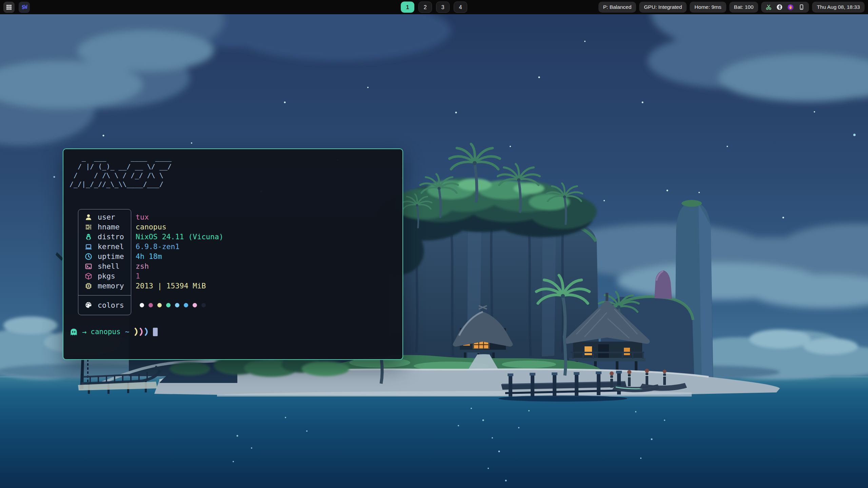 Image resolution: width=868 pixels, height=488 pixels. I want to click on logo-text: $W, so click(24, 7).